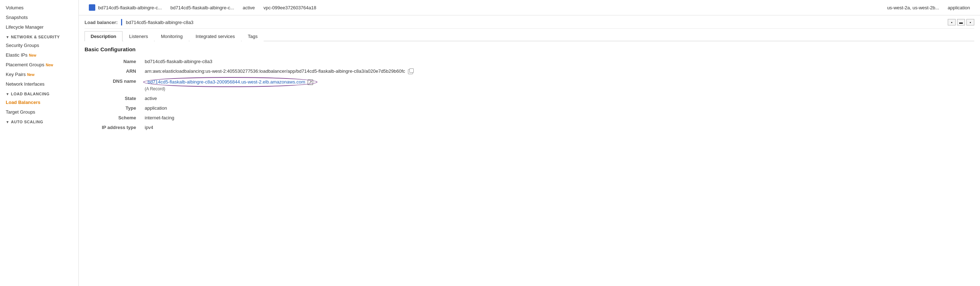 This screenshot has width=980, height=286. Describe the element at coordinates (113, 71) in the screenshot. I see `config-label-arn: ARN` at that location.